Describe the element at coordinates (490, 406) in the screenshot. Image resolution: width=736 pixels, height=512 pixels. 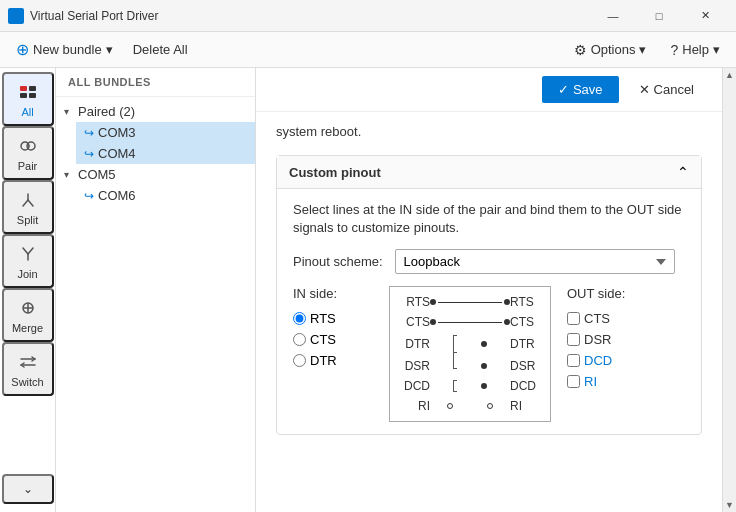
I see `dot-open-ri-right` at that location.